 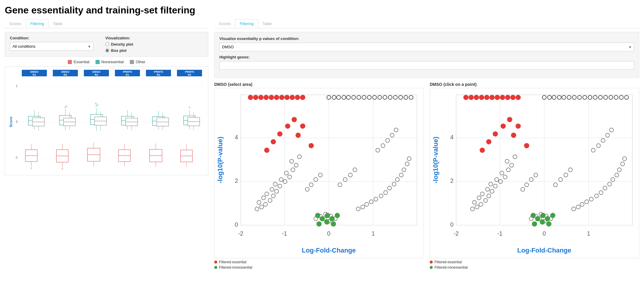 I want to click on volcano-2-legend: Filtered-essential Filtered-nonessential, so click(x=534, y=265).